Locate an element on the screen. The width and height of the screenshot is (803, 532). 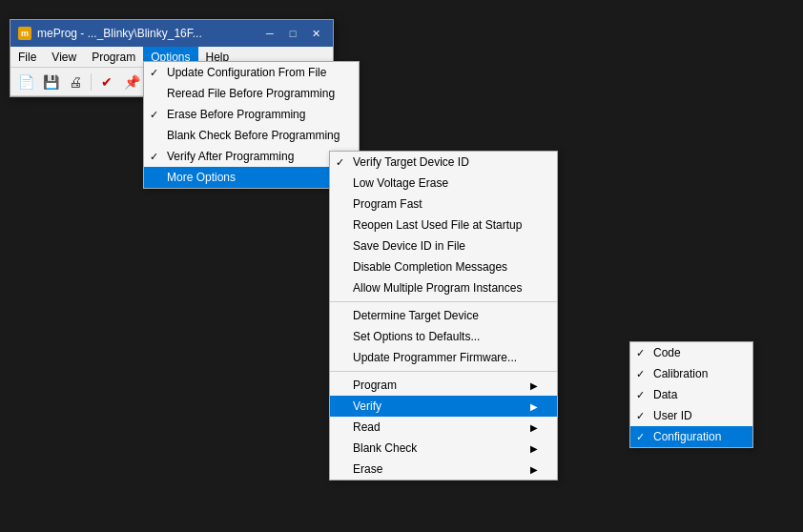
check-data: ✓ is located at coordinates (641, 395).